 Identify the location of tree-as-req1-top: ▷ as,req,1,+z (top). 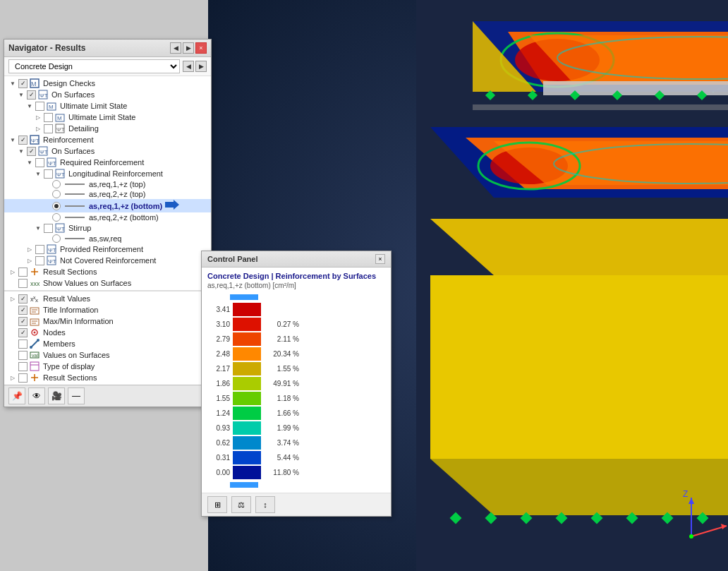
(107, 184).